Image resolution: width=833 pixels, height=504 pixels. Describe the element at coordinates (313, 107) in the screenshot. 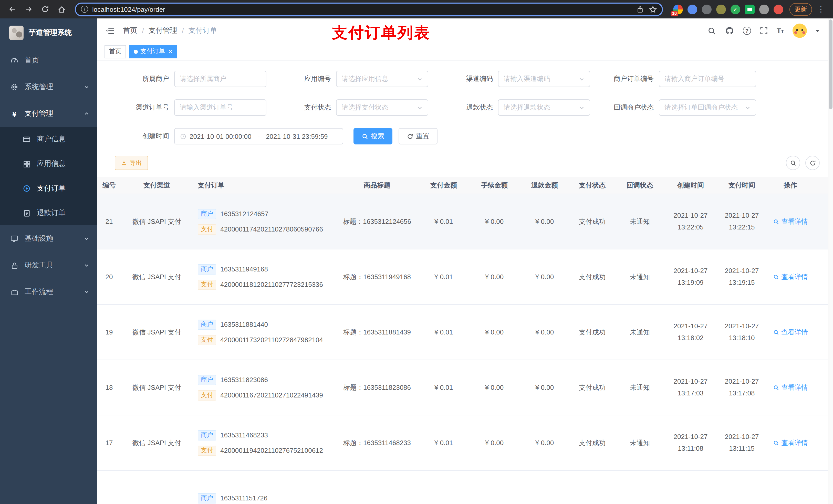

I see `pay-status-label: 支付状态` at that location.